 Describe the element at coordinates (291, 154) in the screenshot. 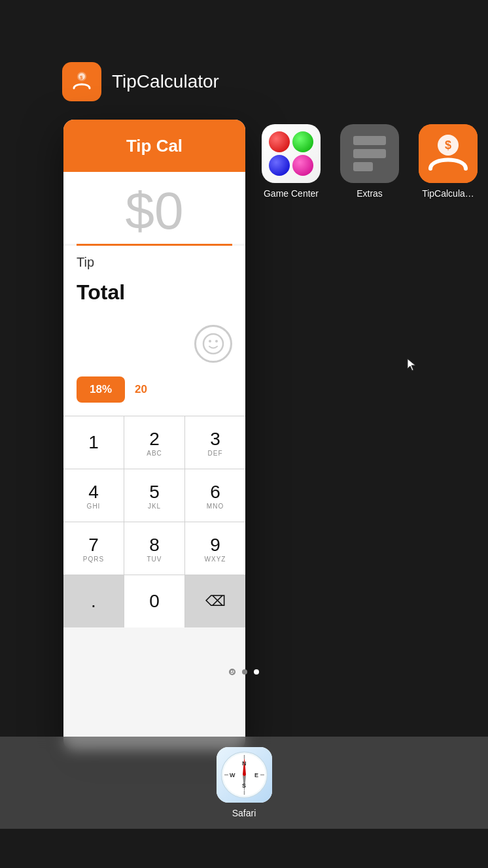

I see `game-center-balls` at that location.